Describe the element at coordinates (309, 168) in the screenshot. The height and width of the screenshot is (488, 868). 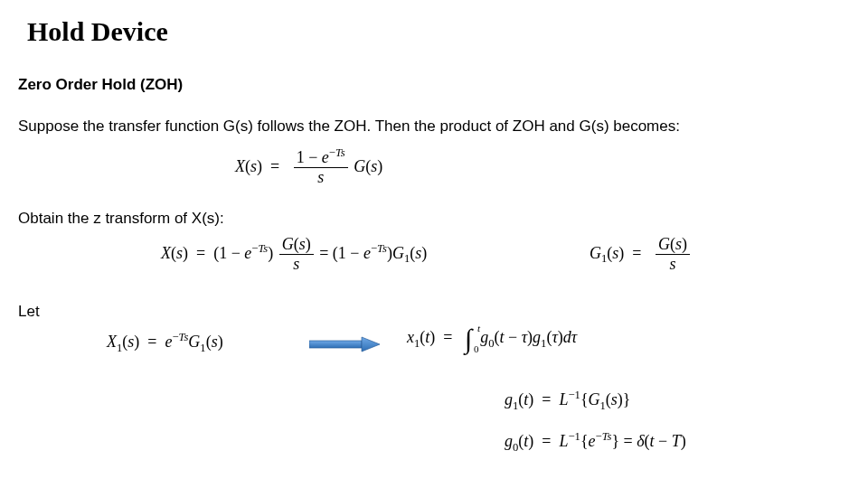
I see `equation-xs-zoh: X(s) = 1 − e−Ts s G(s)` at that location.